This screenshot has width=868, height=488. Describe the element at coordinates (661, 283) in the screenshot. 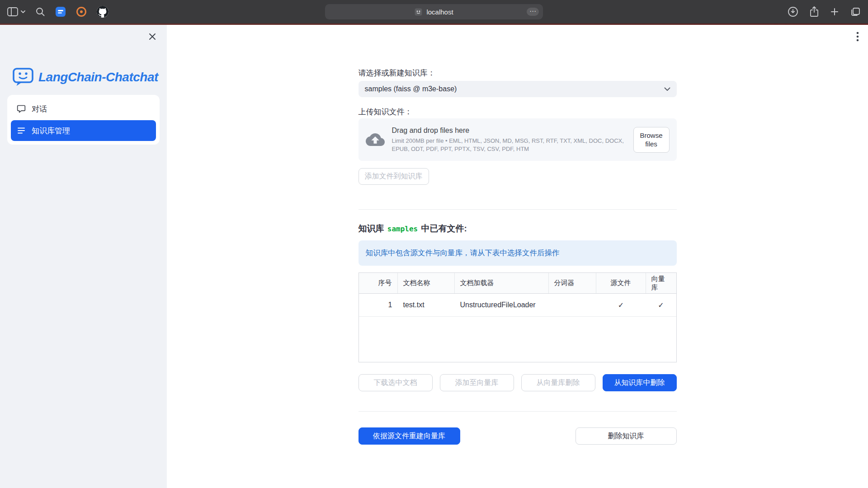

I see `column-header: 向量库` at that location.